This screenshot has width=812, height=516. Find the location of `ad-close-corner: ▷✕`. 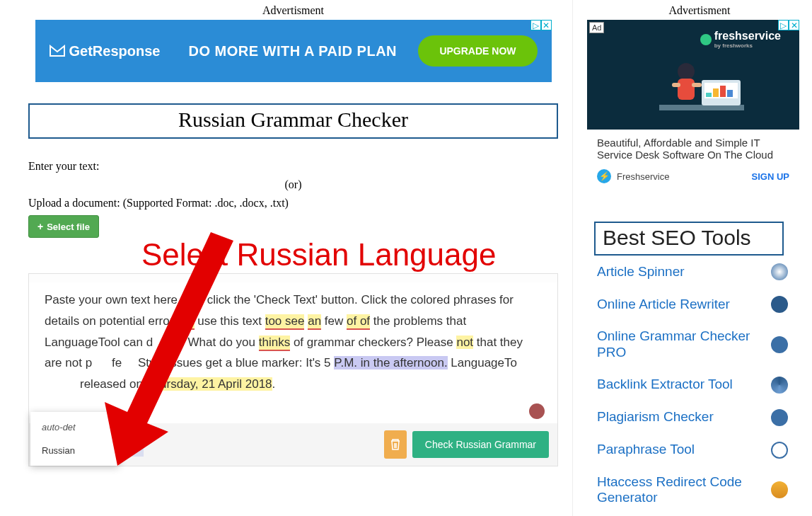

ad-close-corner: ▷✕ is located at coordinates (541, 25).